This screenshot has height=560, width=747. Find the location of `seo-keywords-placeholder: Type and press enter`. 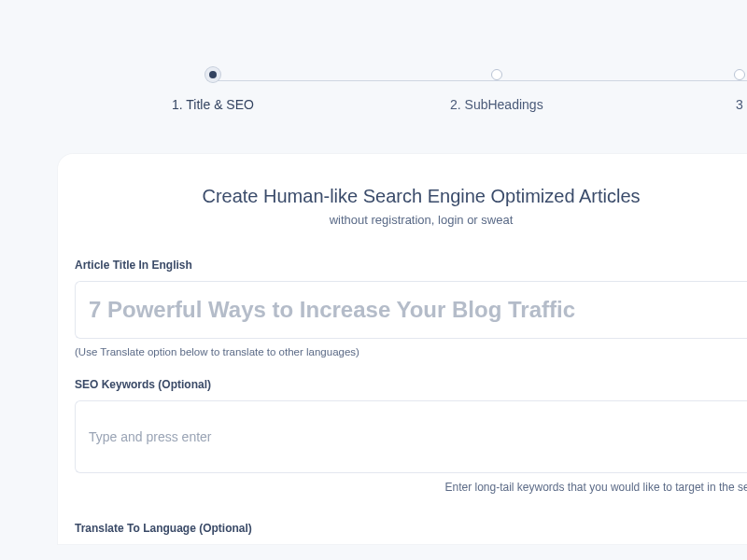

seo-keywords-placeholder: Type and press enter is located at coordinates (150, 437).